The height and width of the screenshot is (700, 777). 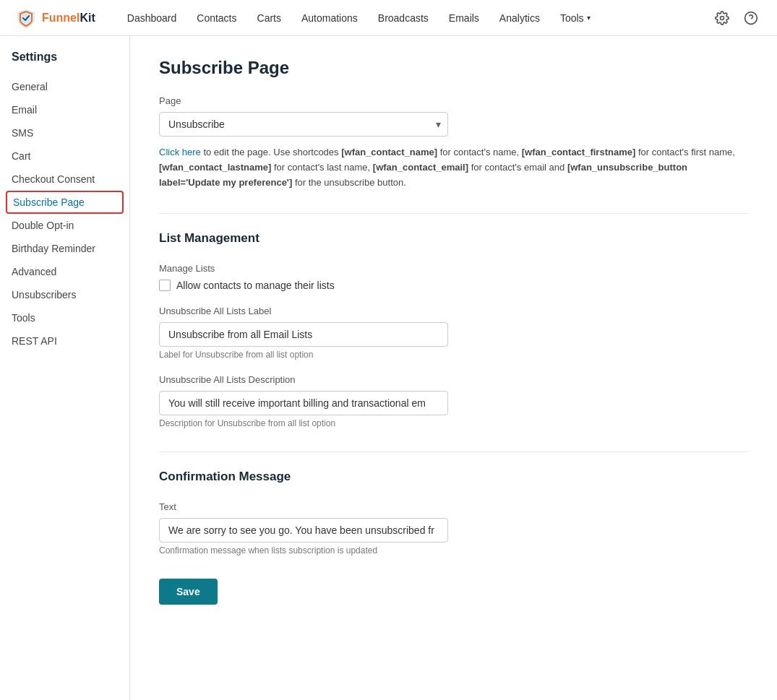 I want to click on page-title: Subscribe Page, so click(x=454, y=68).